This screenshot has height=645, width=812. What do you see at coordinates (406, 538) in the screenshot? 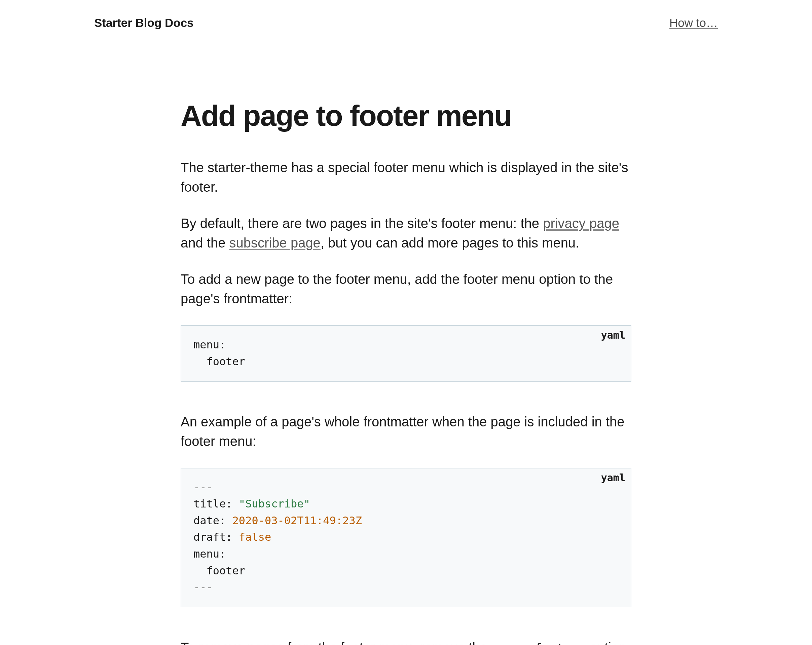
I see `code-block-frontmatter-example: yaml --- title: "Subscribe" date: 2020-0…` at bounding box center [406, 538].